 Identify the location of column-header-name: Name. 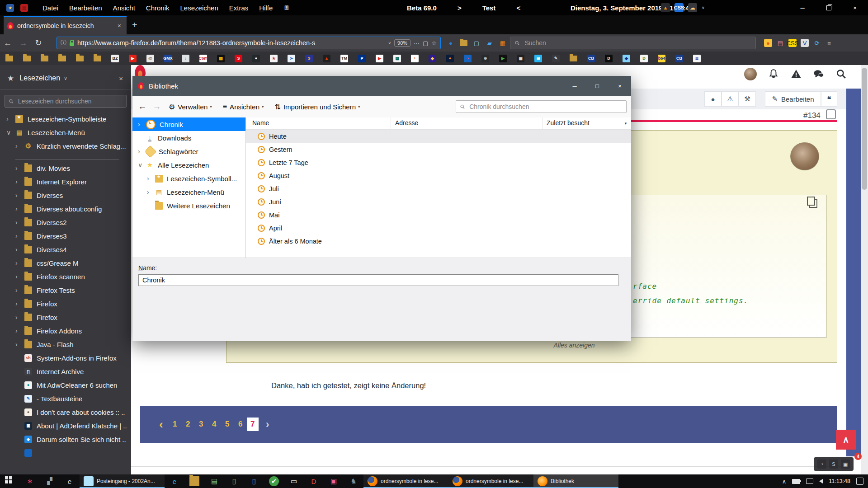
(260, 123).